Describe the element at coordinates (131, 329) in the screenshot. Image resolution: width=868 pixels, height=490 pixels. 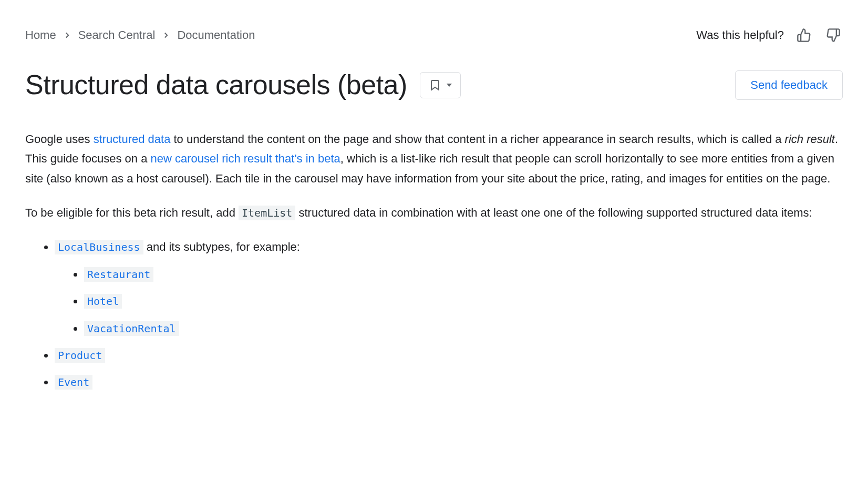
I see `vacationrental-code-link: VacationRental` at that location.